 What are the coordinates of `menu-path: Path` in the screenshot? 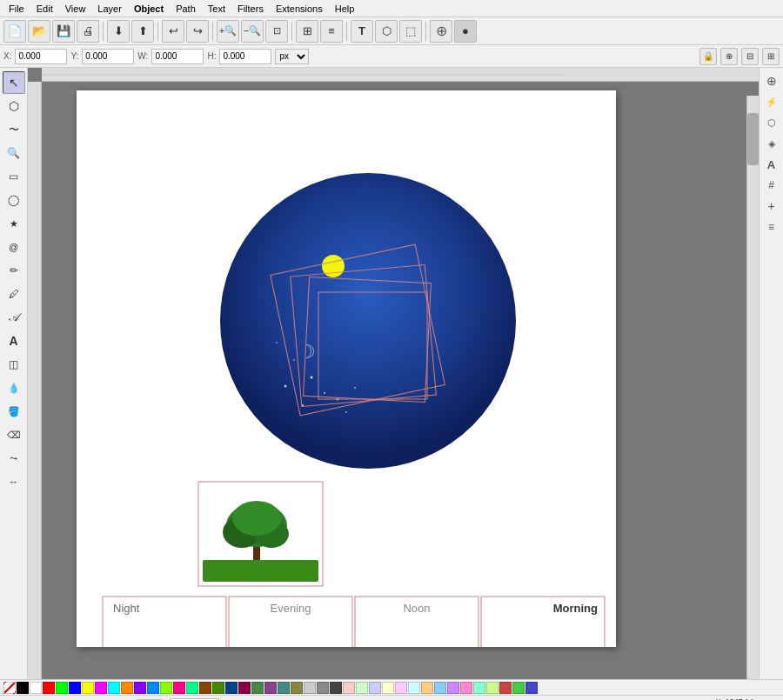 It's located at (186, 9).